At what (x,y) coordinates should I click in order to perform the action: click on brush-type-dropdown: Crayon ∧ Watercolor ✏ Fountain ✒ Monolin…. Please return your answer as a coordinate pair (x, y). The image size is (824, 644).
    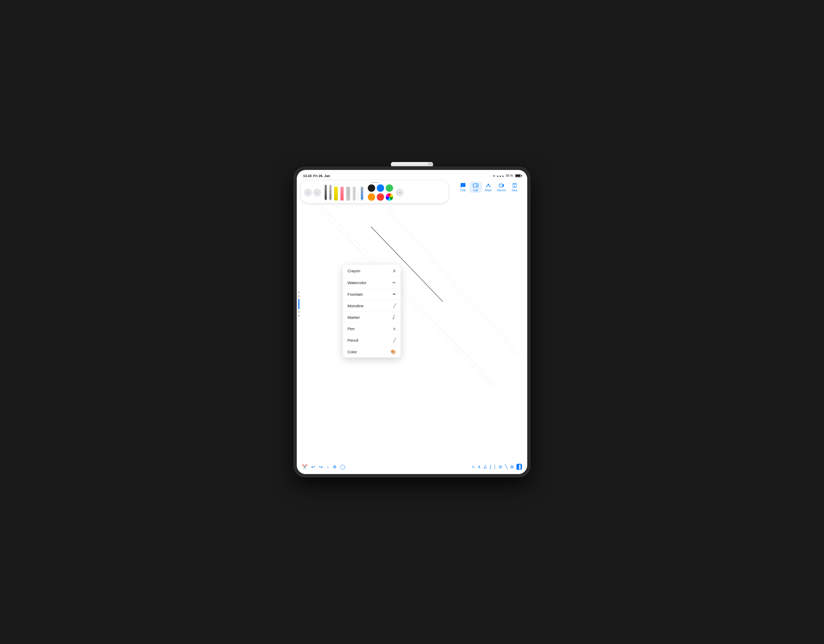
    Looking at the image, I should click on (372, 311).